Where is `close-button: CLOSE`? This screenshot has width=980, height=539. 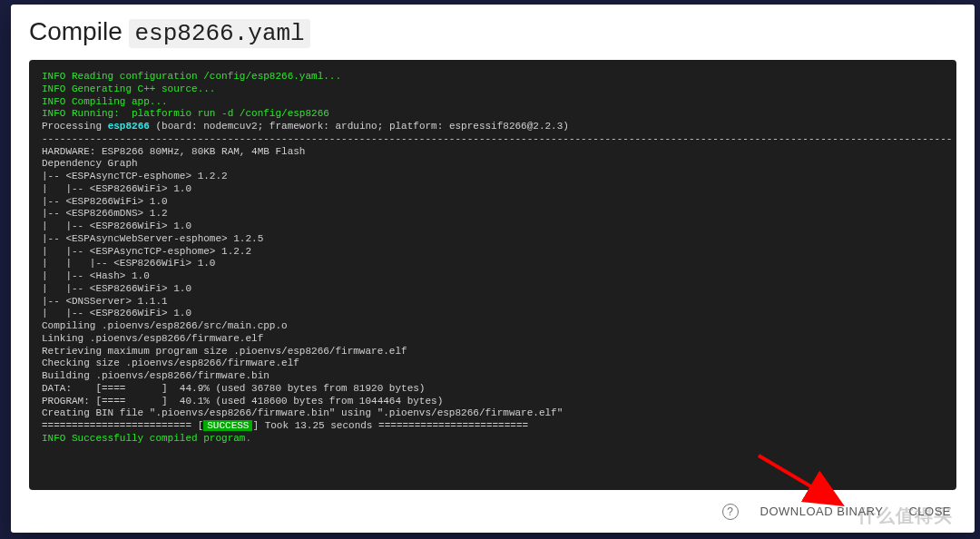
close-button: CLOSE is located at coordinates (929, 512).